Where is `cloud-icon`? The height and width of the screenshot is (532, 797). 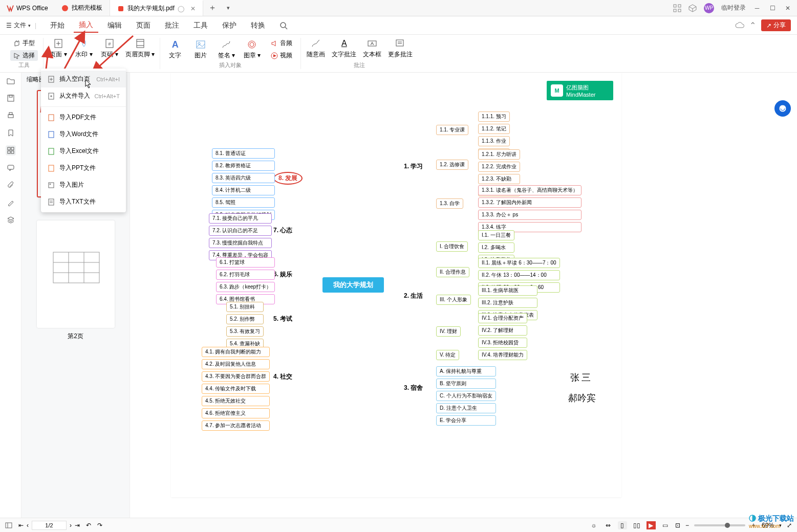 cloud-icon is located at coordinates (740, 26).